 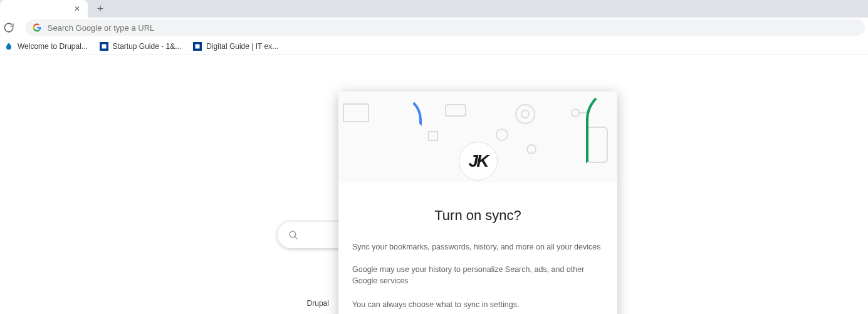 I want to click on shortcut-drupal: Drupal, so click(x=318, y=303).